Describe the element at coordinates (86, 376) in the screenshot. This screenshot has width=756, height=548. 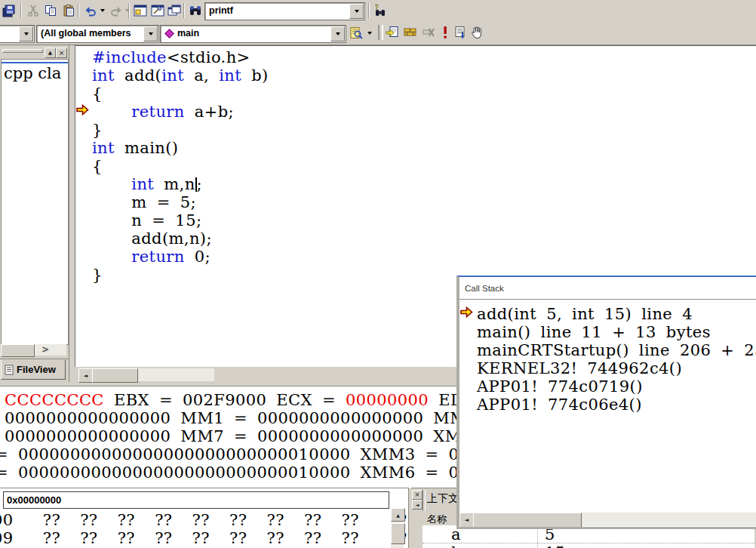
I see `editor-scroll-left-button: ◄` at that location.